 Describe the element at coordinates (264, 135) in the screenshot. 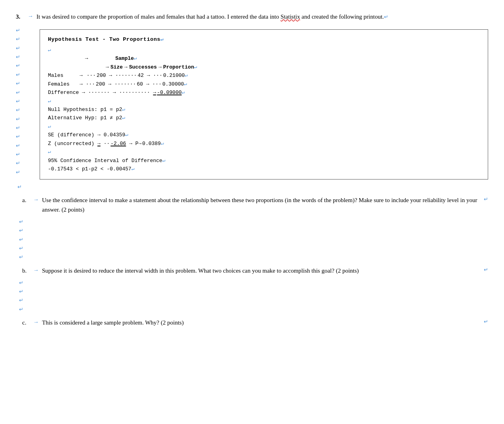

I see `se-line: SE (difference) → 0.04359↵` at that location.